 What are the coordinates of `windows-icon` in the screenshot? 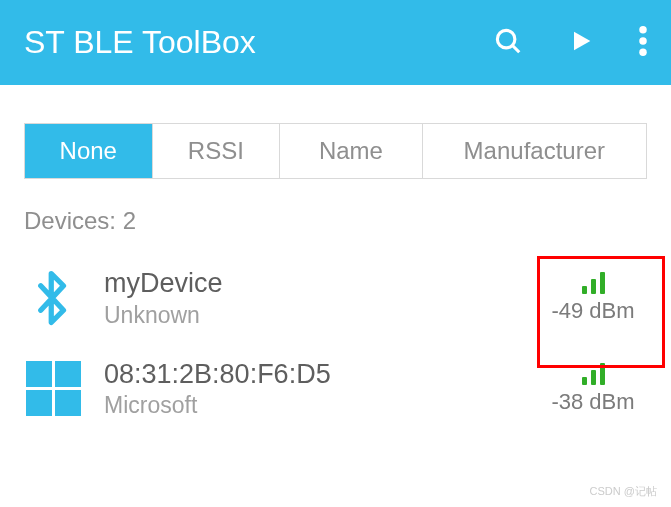 It's located at (53, 389).